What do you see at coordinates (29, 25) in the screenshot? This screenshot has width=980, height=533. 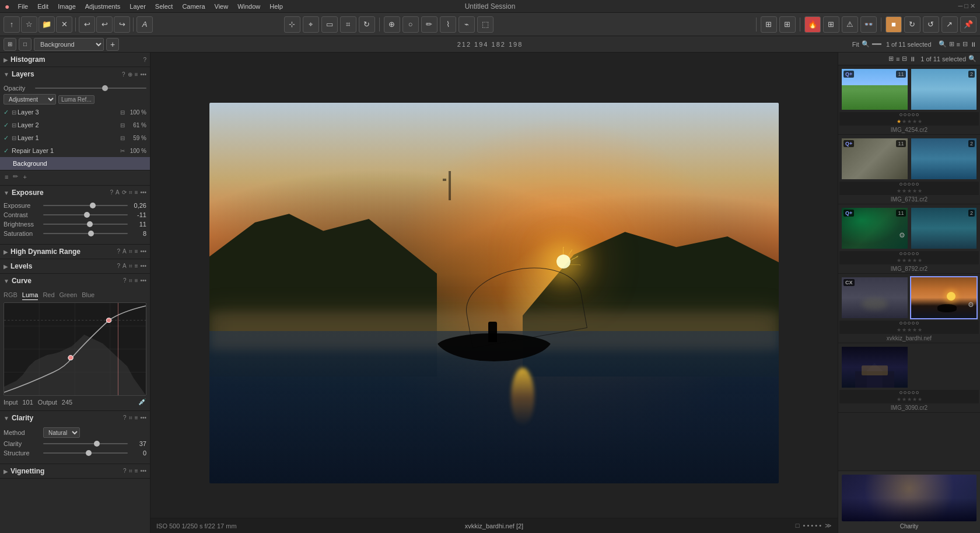 I see `new-btn: ☆` at bounding box center [29, 25].